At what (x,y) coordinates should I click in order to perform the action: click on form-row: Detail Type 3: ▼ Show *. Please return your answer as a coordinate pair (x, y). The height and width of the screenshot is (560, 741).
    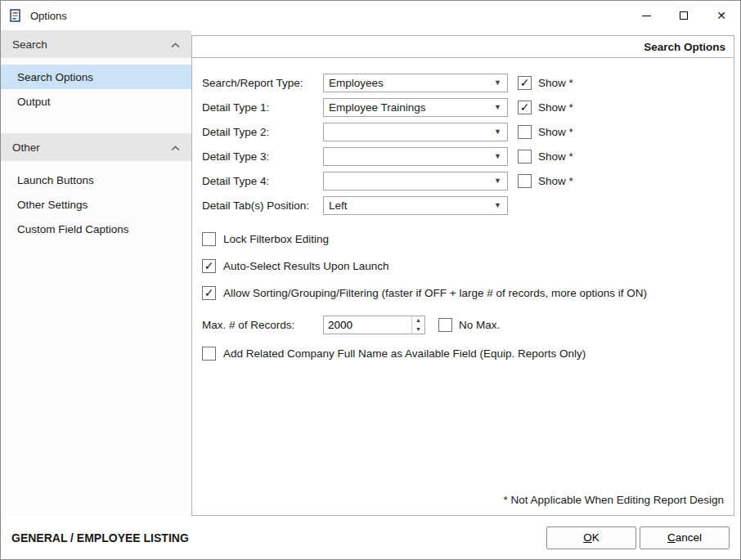
    Looking at the image, I should click on (463, 156).